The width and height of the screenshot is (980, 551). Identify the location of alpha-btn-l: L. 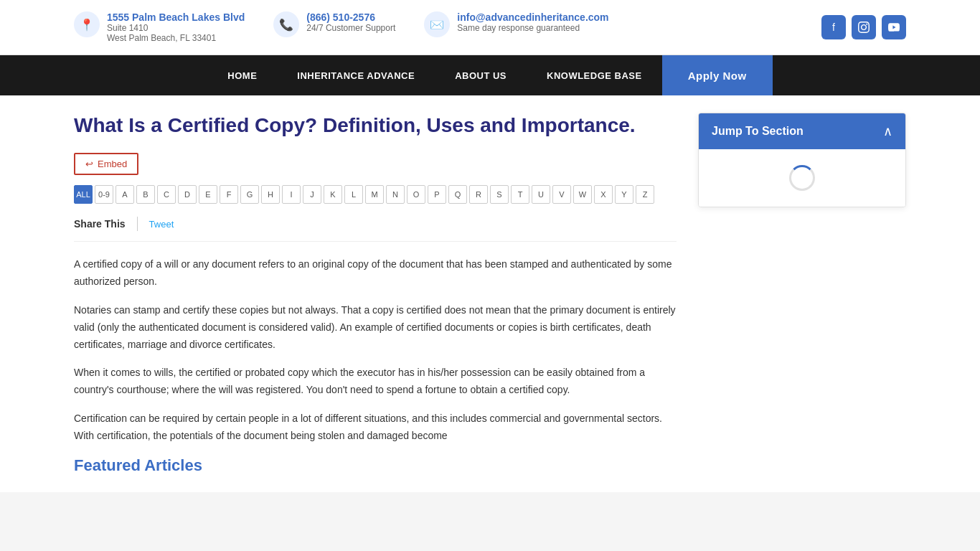
(354, 194).